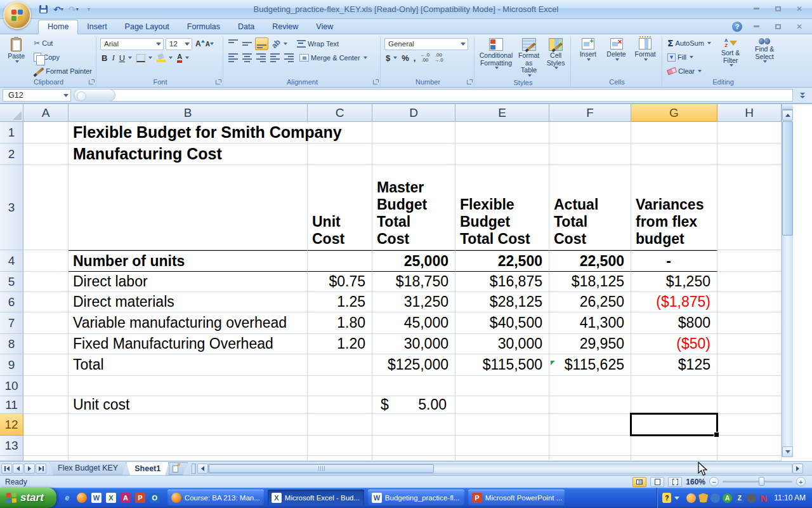  What do you see at coordinates (188, 446) in the screenshot?
I see `cell-B13` at bounding box center [188, 446].